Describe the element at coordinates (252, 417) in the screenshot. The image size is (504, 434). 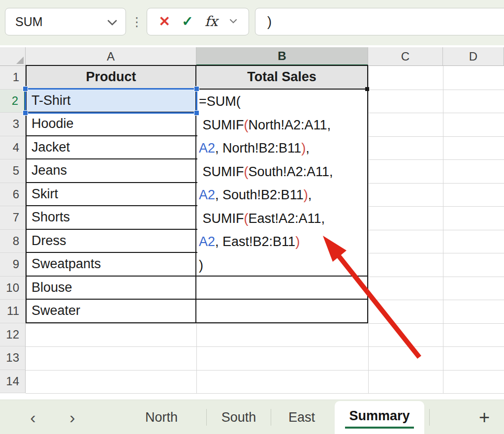
I see `sheet-tab-bar: ‹ › North South East Summary +` at that location.